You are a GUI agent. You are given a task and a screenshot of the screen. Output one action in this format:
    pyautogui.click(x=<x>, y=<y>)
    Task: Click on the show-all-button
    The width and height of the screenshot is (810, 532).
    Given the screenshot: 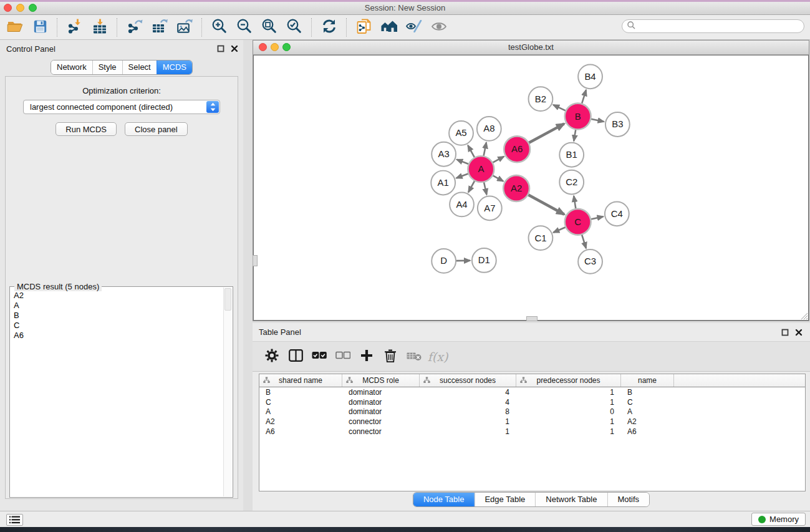 What is the action you would take?
    pyautogui.click(x=439, y=27)
    